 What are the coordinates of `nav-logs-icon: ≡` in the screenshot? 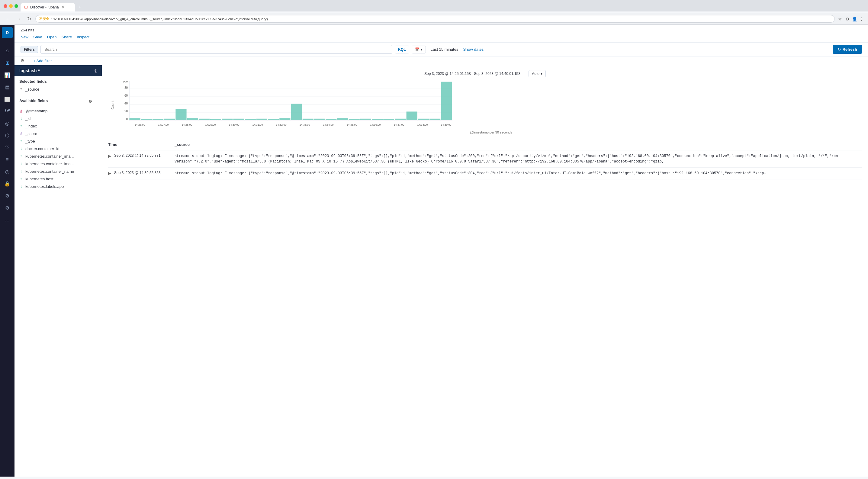 It's located at (7, 160).